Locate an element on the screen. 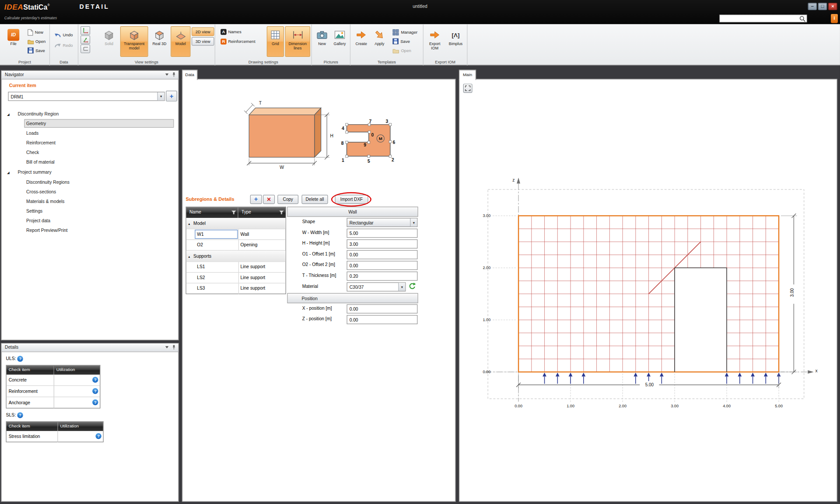  tree-item-geometry: Geometry is located at coordinates (99, 123).